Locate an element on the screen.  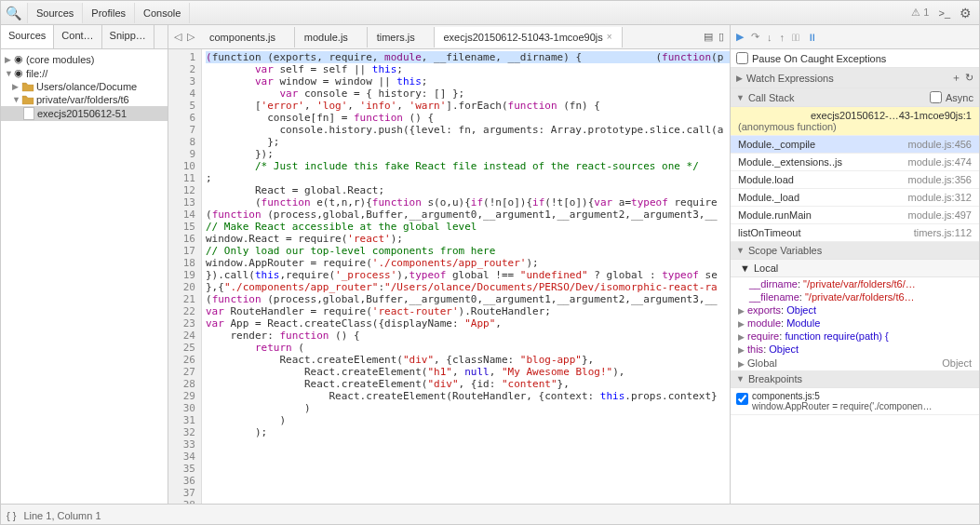
call-frame: Module.loadmodule.js:356 is located at coordinates (854, 181).